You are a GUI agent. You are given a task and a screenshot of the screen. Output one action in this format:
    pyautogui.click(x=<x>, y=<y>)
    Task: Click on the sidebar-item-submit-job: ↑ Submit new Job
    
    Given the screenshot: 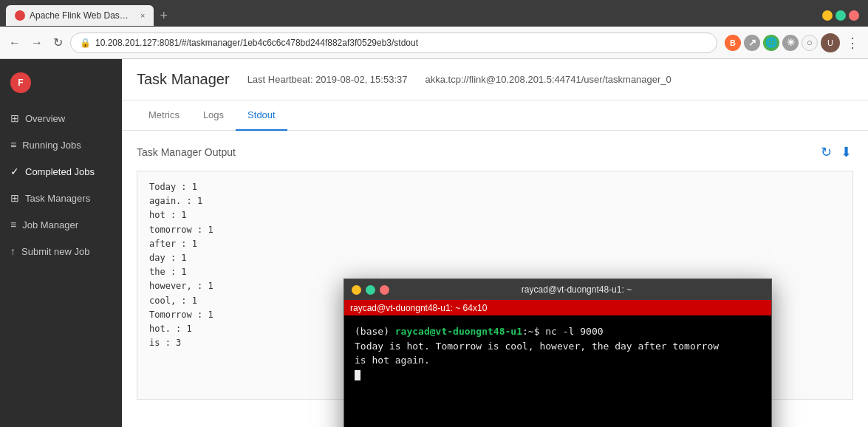 What is the action you would take?
    pyautogui.click(x=61, y=251)
    